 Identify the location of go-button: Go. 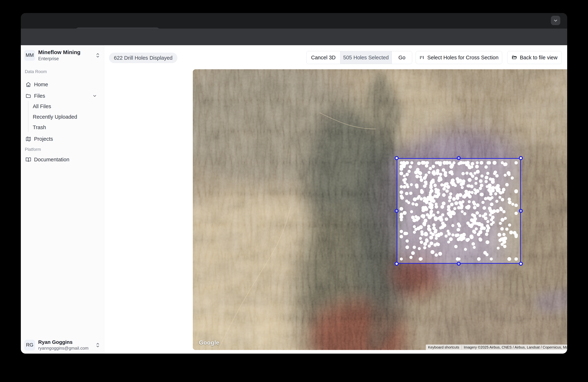
(402, 57).